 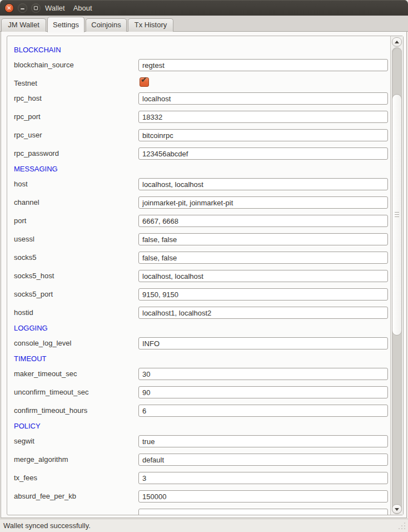 What do you see at coordinates (145, 82) in the screenshot?
I see `testnet-checkbox: ✔` at bounding box center [145, 82].